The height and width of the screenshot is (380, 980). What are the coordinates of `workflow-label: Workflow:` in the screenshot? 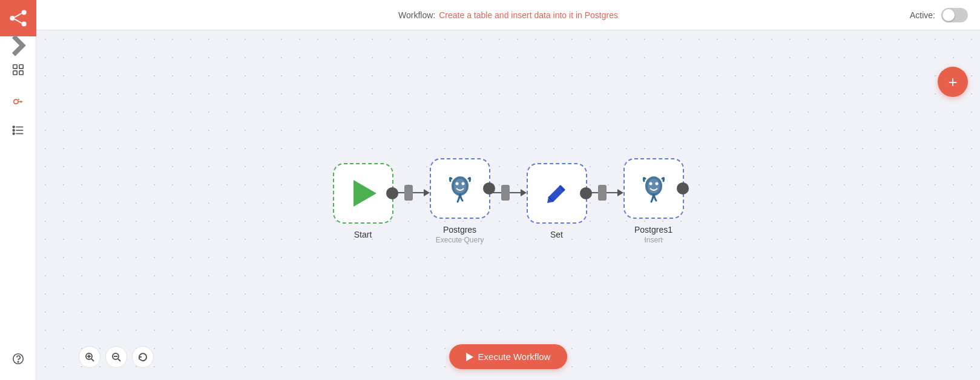 It's located at (416, 15).